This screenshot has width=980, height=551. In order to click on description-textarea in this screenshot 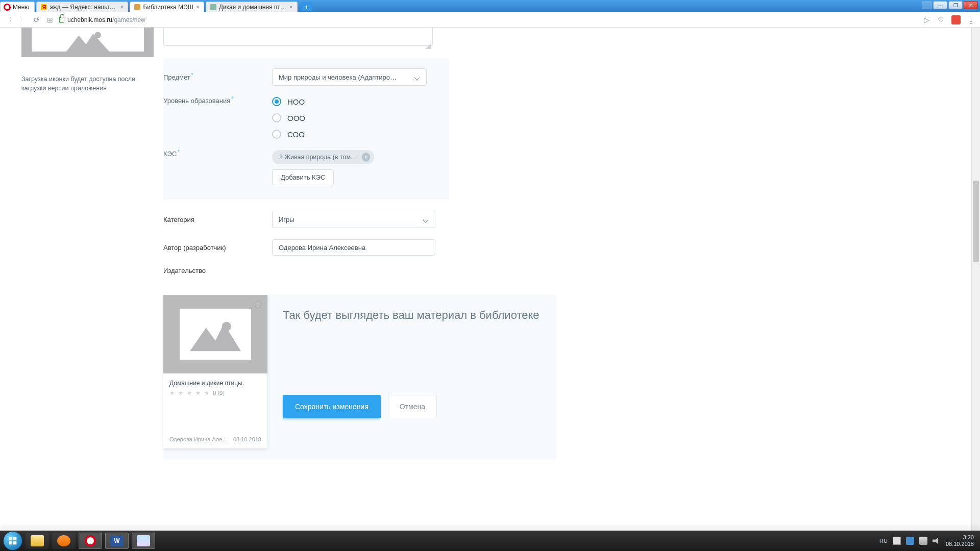, I will do `click(298, 37)`.